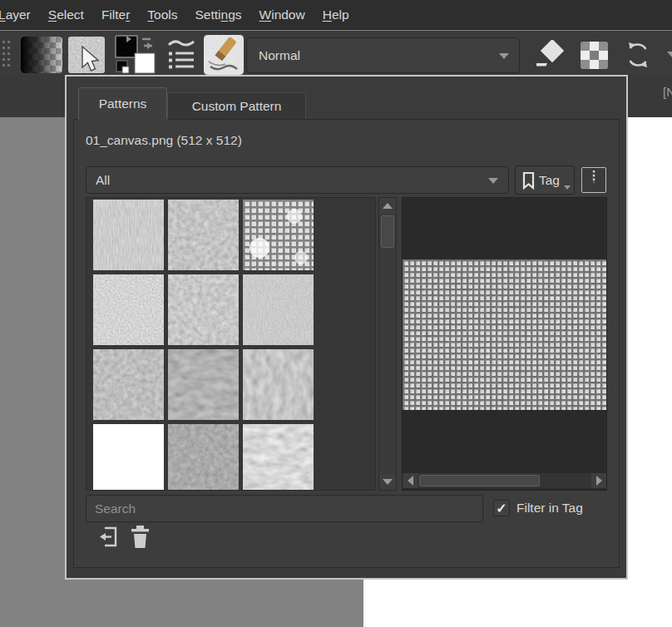 Image resolution: width=672 pixels, height=627 pixels. I want to click on toolbar-grip-icon, so click(7, 54).